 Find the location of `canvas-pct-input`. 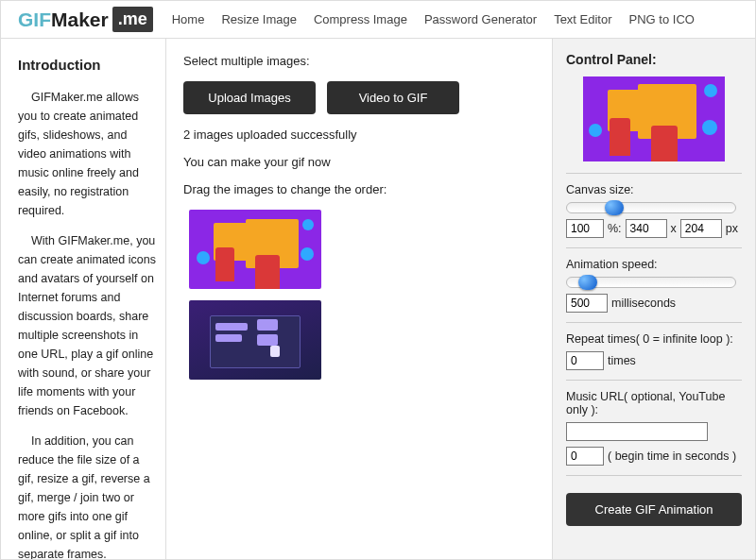

canvas-pct-input is located at coordinates (585, 229).